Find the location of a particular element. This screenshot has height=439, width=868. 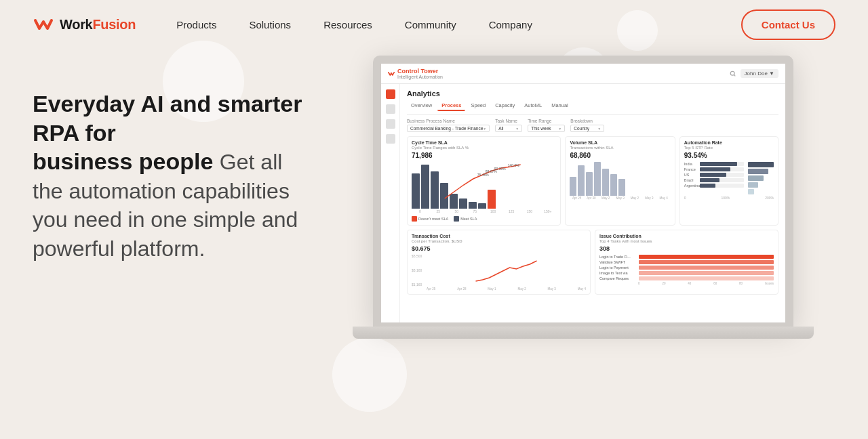

chevron-down-icon-2: ▼ is located at coordinates (517, 129).